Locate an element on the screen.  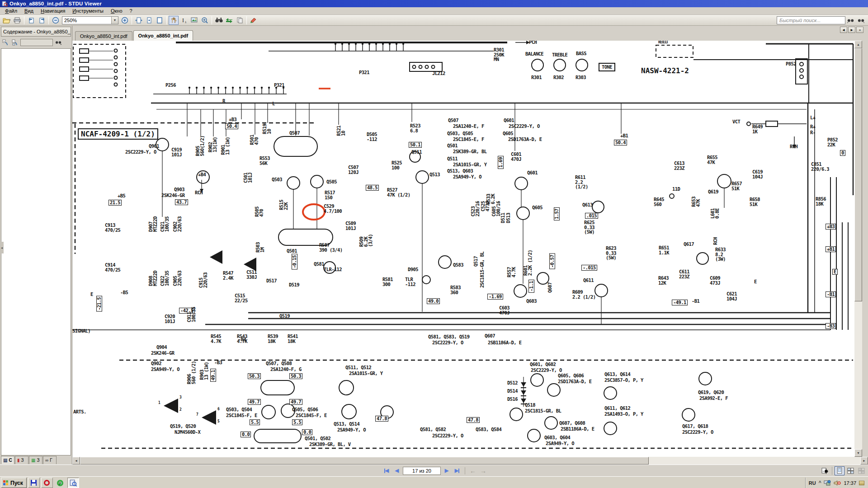
goto-page-button is located at coordinates (229, 20).